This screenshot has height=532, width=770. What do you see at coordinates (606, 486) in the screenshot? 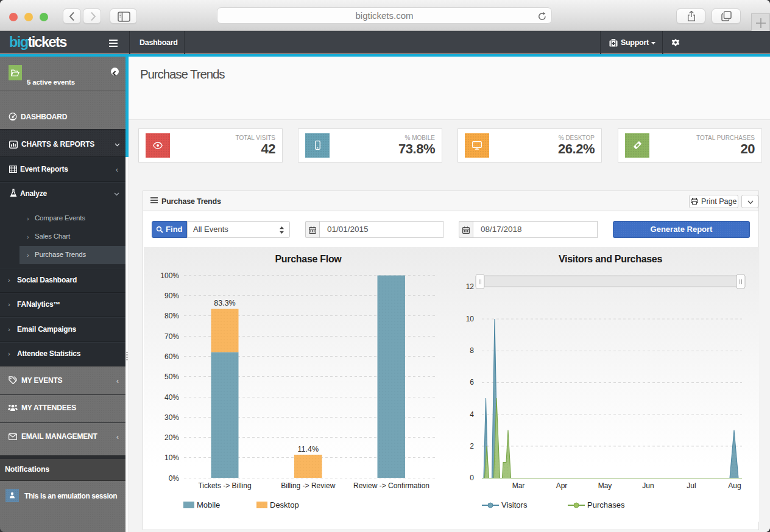
I see `svg-text: May` at bounding box center [606, 486].